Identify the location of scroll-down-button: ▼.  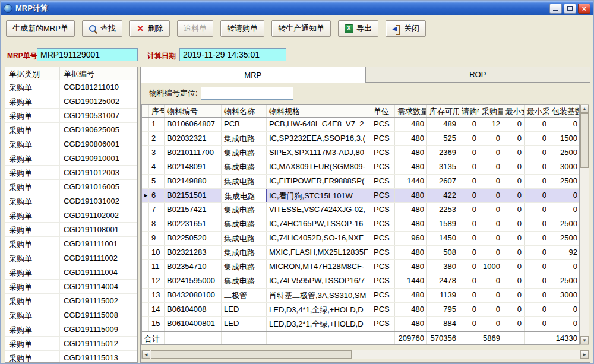
(584, 340).